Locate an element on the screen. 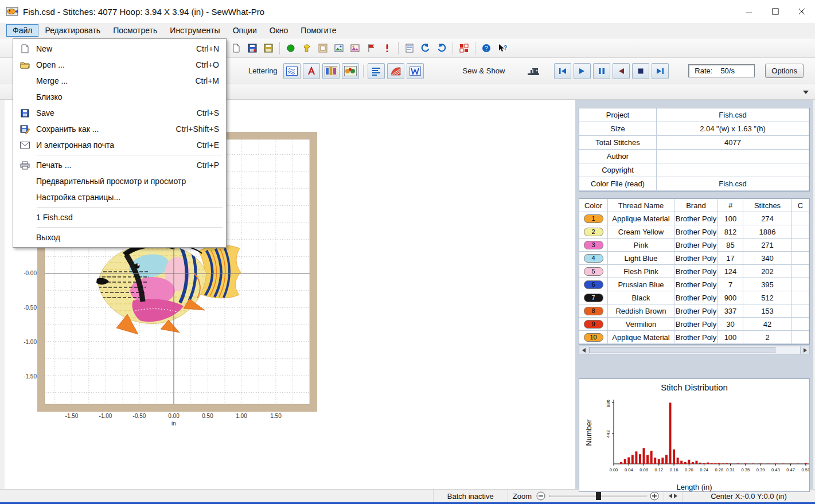 The height and width of the screenshot is (504, 815). file-menu-item-recent-1: 1 Fish.csd is located at coordinates (119, 217).